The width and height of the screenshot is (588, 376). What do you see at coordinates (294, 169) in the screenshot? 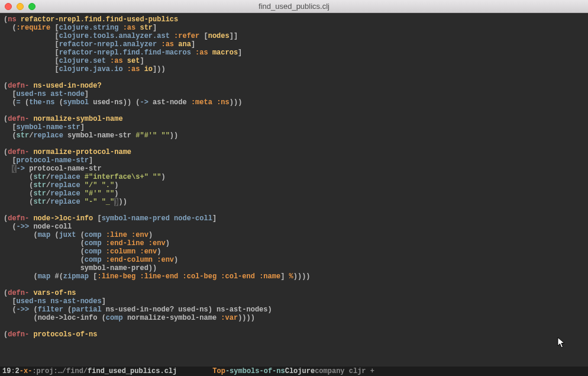
I see `code-line: (-> protocol-name-str` at bounding box center [294, 169].